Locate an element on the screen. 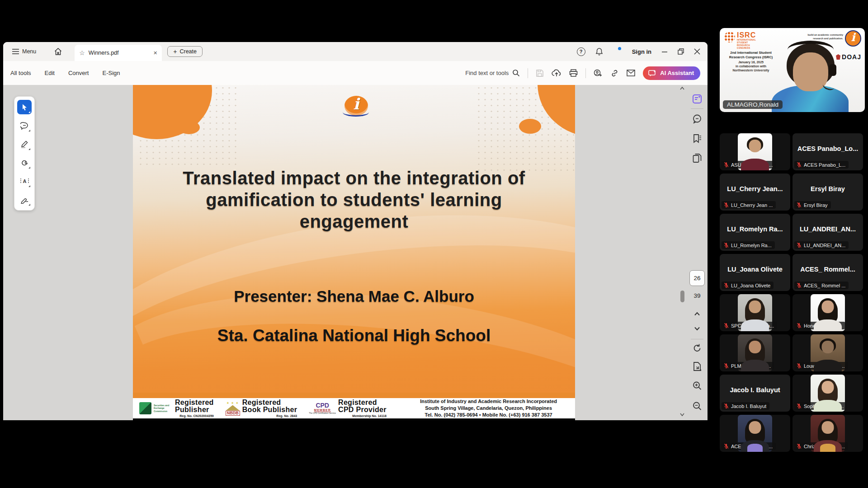 This screenshot has height=488, width=868. participant-tile: HoneyMist Salv... is located at coordinates (828, 313).